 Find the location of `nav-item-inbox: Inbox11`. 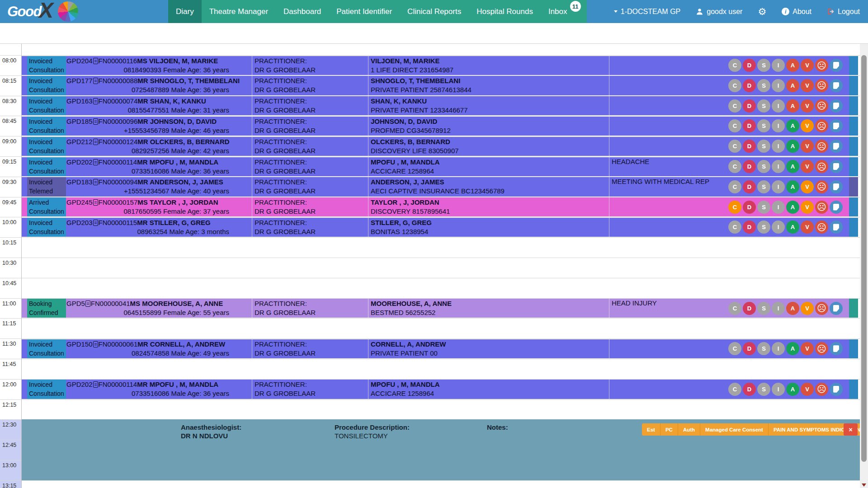

nav-item-inbox: Inbox11 is located at coordinates (558, 12).